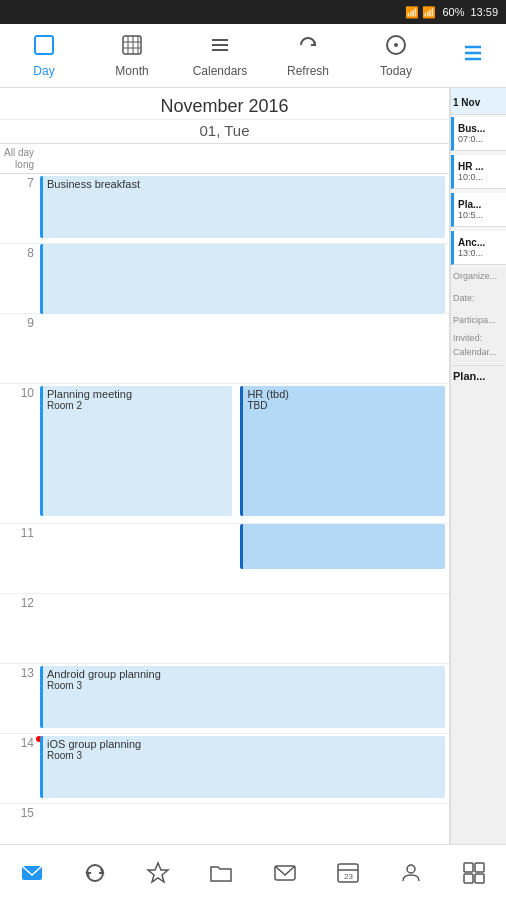  What do you see at coordinates (478, 466) in the screenshot?
I see `right-panel: 1 Nov Bus... 07:0... HR ... 10:0... Pla.…` at bounding box center [478, 466].